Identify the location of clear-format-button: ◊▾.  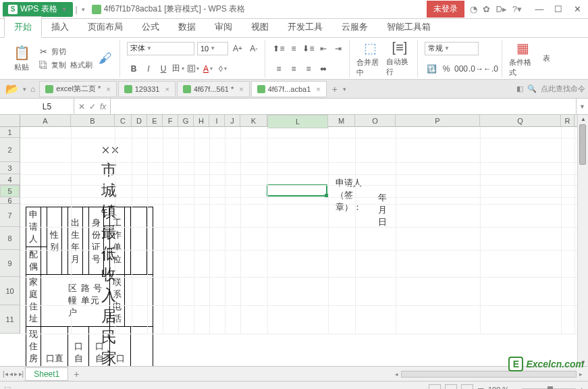
(223, 69).